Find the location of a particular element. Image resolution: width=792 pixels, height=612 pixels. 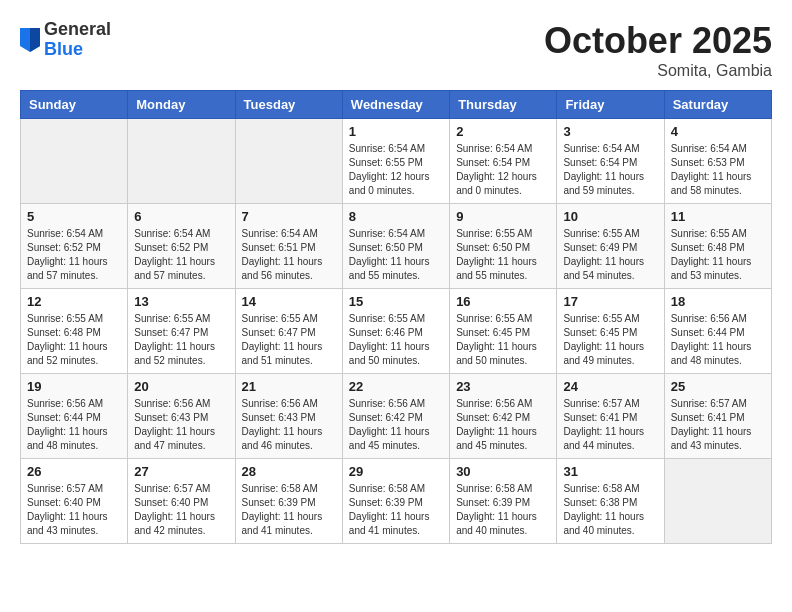

title-block: October 2025 Somita, Gambia is located at coordinates (658, 50).